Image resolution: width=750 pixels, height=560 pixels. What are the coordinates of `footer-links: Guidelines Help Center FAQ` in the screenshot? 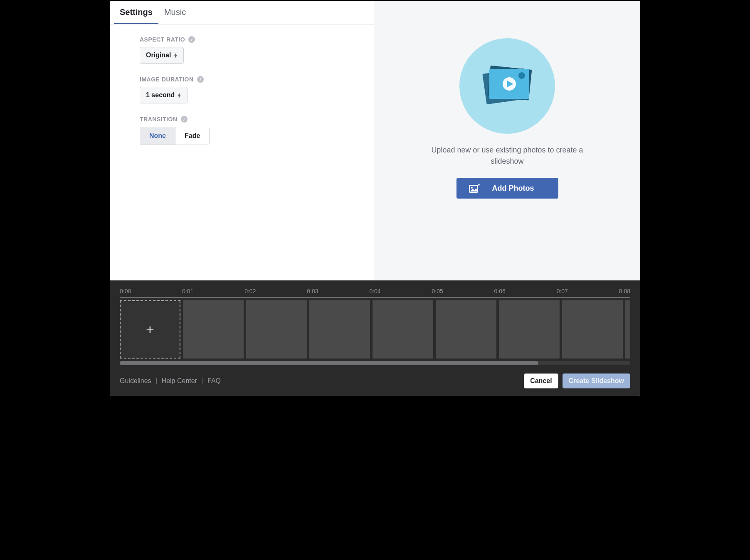 It's located at (170, 381).